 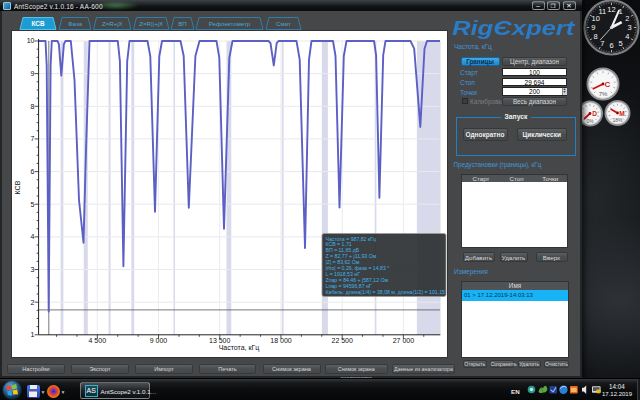 I want to click on svg-text: 12, so click(x=611, y=10).